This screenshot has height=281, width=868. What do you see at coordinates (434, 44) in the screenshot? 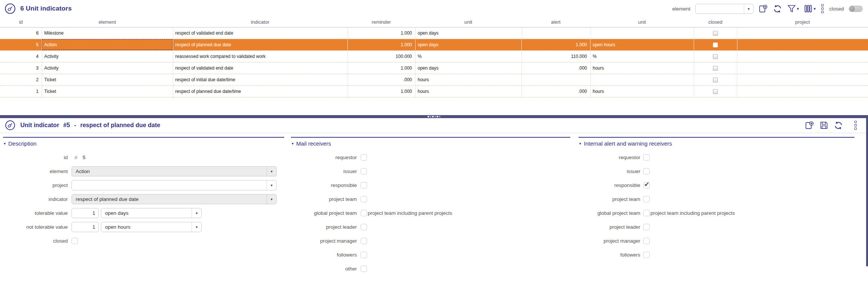
I see `table-row-selected: 5 Action respect of planned due date 1.0…` at bounding box center [434, 44].